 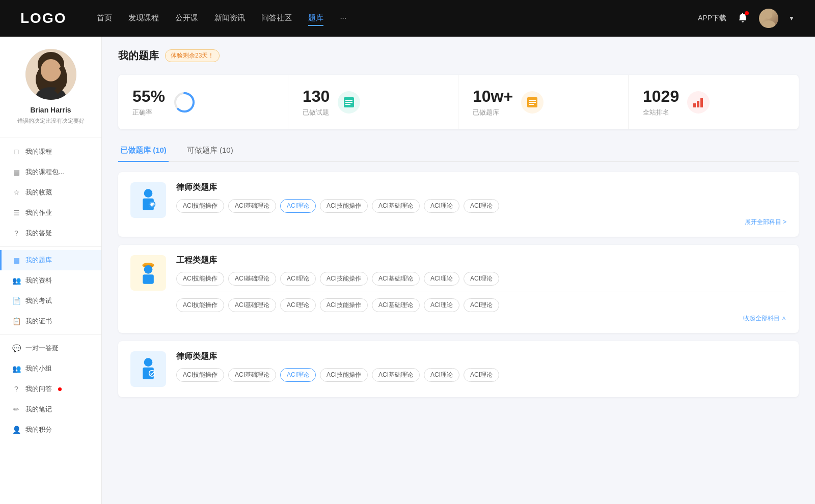 I want to click on eng-tag-r2-4: ACI基础理论, so click(x=396, y=305).